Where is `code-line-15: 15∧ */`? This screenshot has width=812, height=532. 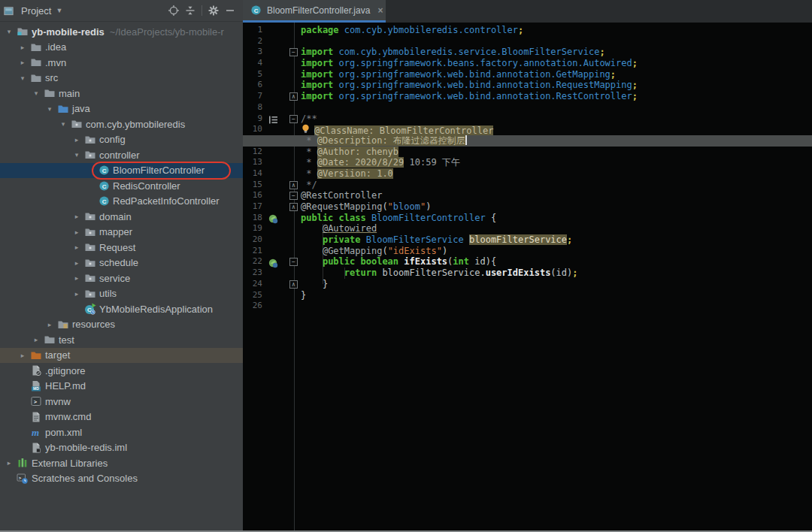
code-line-15: 15∧ */ is located at coordinates (528, 185).